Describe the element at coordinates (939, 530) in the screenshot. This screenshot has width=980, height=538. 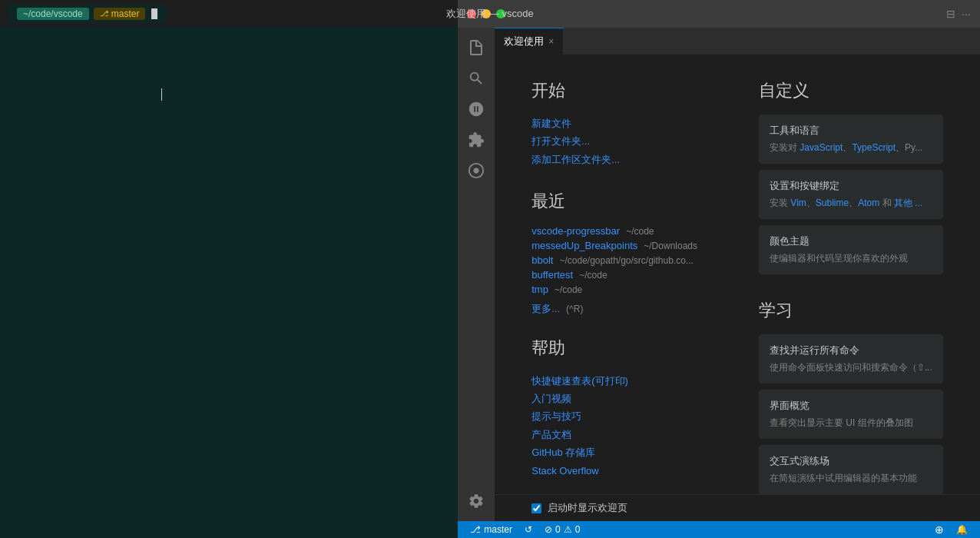
I see `remote-icon: ⊕` at that location.